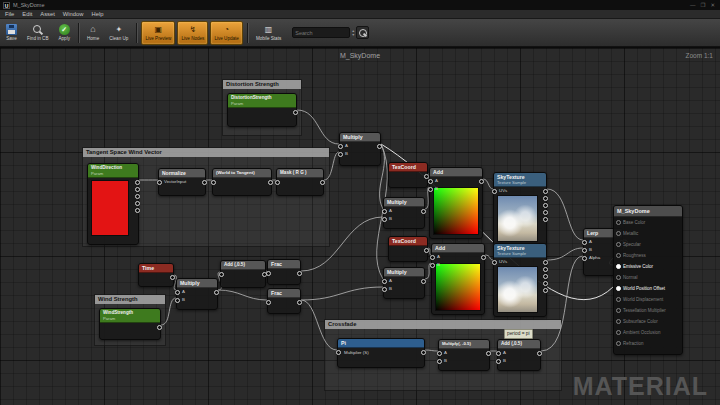 The width and height of the screenshot is (720, 405). I want to click on node-add-2-input-pin-b, so click(432, 266).